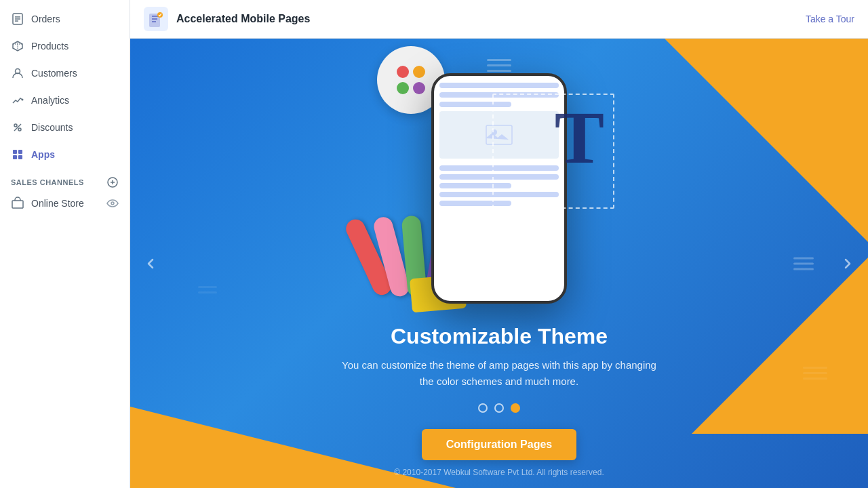 Image resolution: width=868 pixels, height=488 pixels. Describe the element at coordinates (47, 203) in the screenshot. I see `sidebar-item-online-store: Online Store` at that location.